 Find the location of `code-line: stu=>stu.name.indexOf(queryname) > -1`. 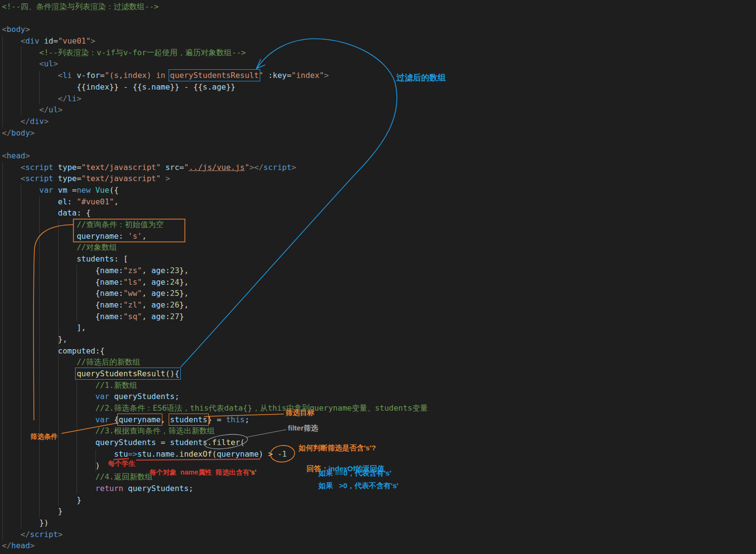

code-line: stu=>stu.name.indexOf(queryname) > -1 is located at coordinates (215, 454).